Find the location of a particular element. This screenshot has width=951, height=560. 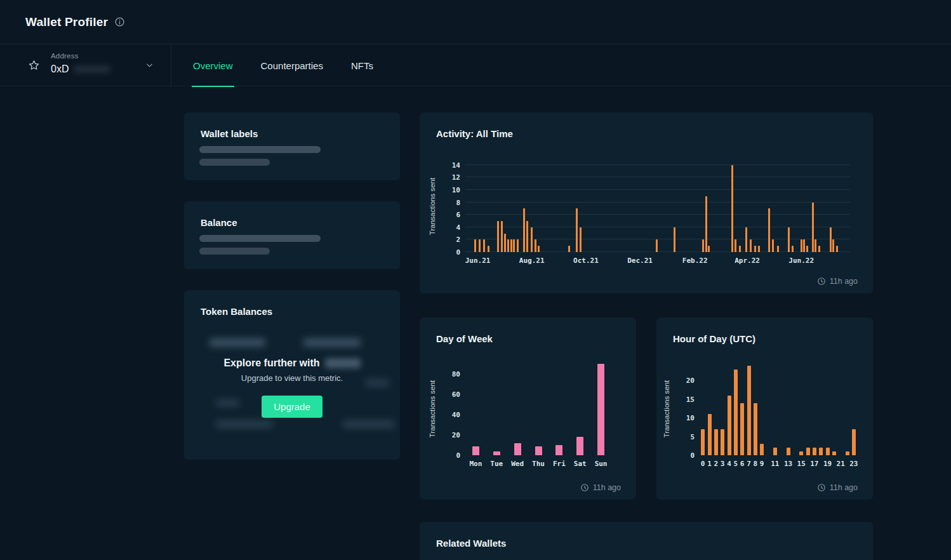

tab-nfts: NFTs is located at coordinates (362, 65).